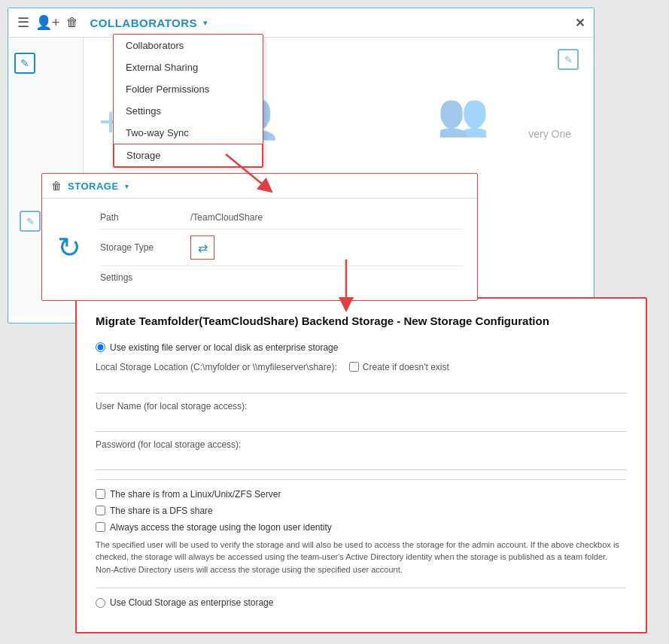  I want to click on dropdown-menu: Collaborators External Sharing Folder Pe…, so click(188, 101).